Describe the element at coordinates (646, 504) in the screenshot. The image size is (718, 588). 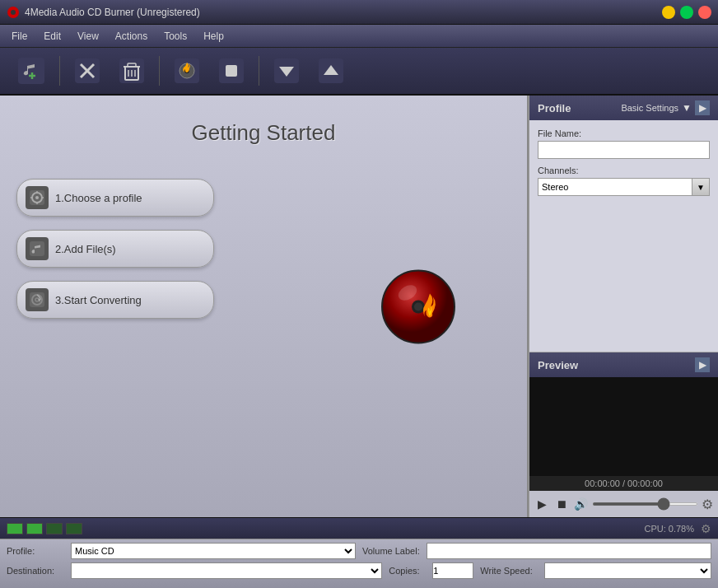
I see `volume-slider` at that location.